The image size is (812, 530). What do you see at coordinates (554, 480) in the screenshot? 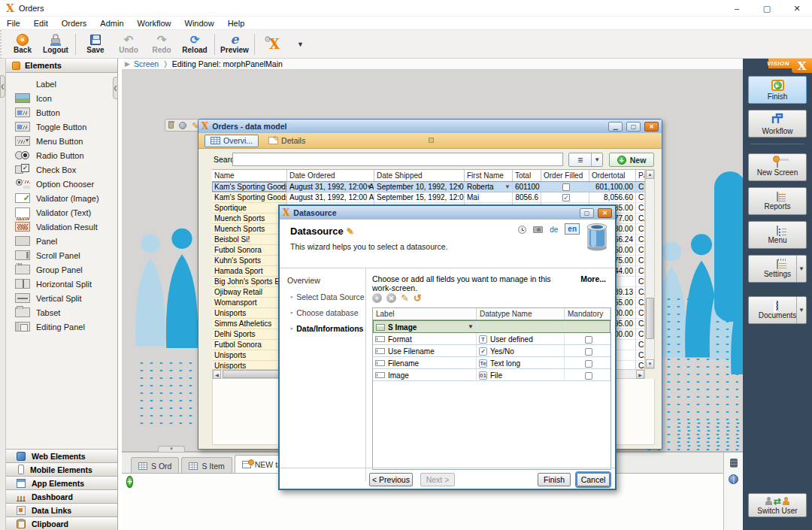
I see `finish-button: Finish` at bounding box center [554, 480].